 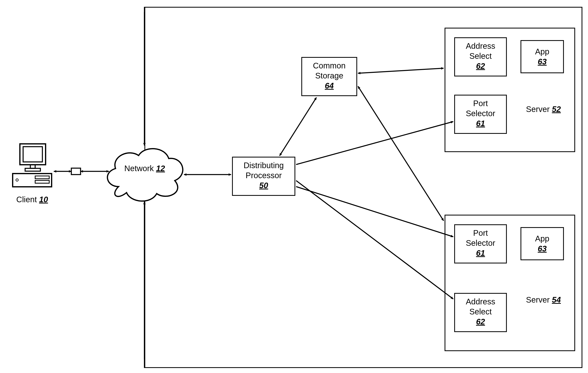 What do you see at coordinates (81, 171) in the screenshot?
I see `client-network-link` at bounding box center [81, 171].